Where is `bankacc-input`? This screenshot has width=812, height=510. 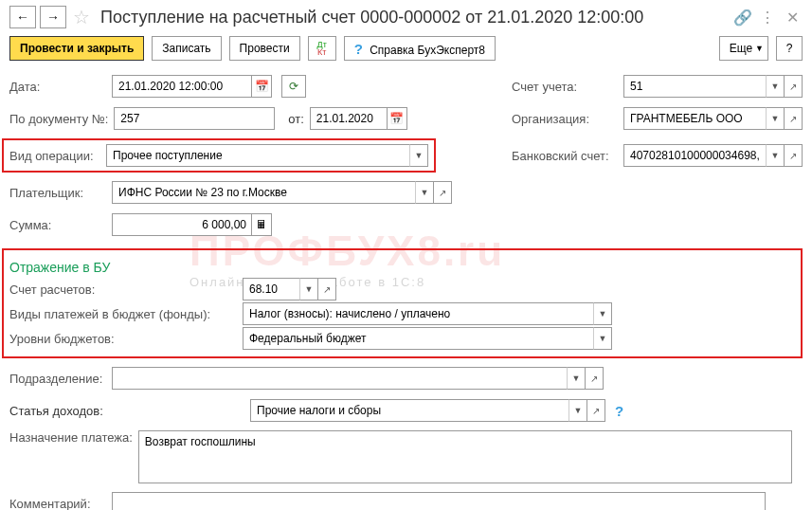
bankacc-input is located at coordinates (695, 155).